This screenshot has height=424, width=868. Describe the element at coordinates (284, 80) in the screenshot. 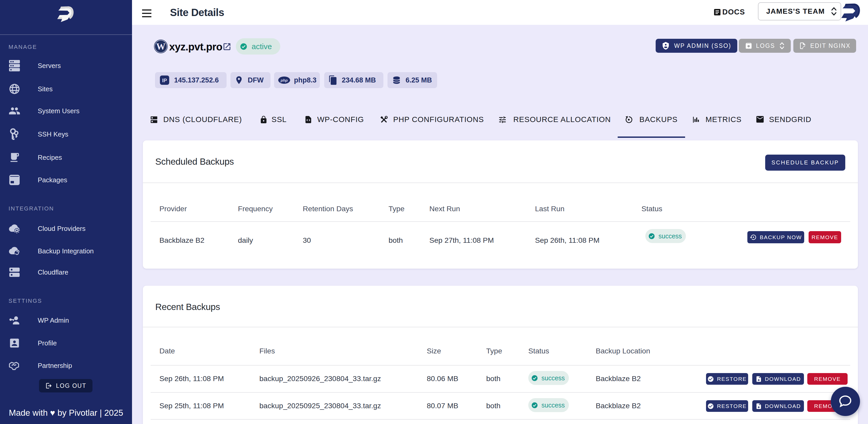

I see `svg-text: php` at that location.